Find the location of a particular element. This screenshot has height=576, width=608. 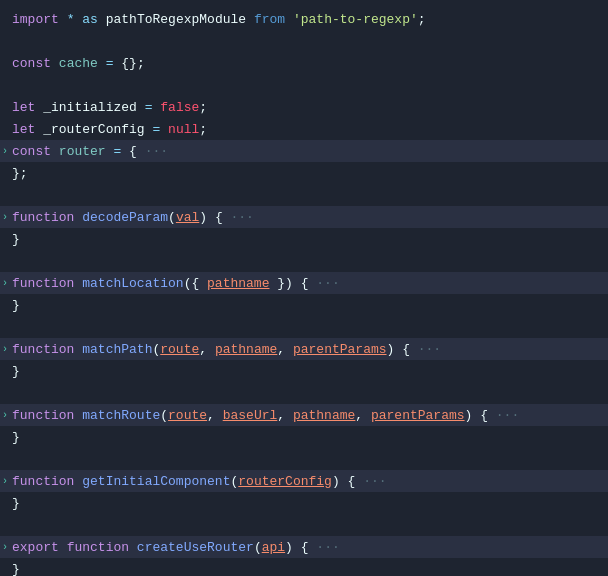

token-export-kw: export is located at coordinates (36, 548).